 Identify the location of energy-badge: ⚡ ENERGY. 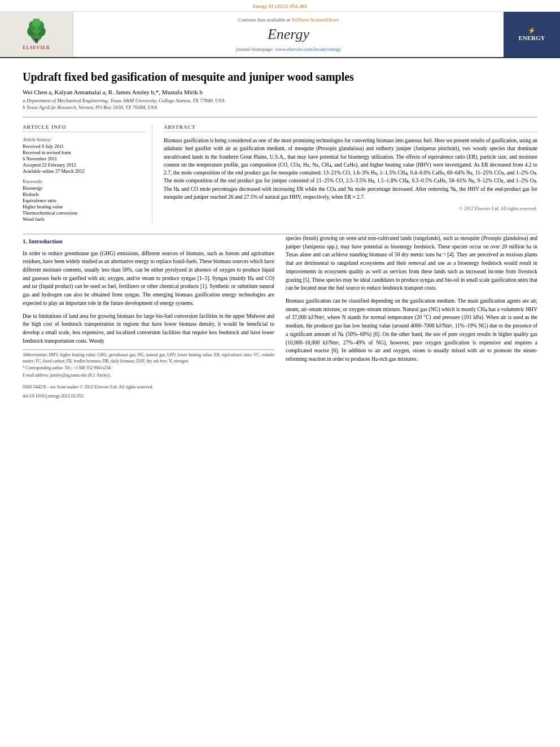
(532, 34).